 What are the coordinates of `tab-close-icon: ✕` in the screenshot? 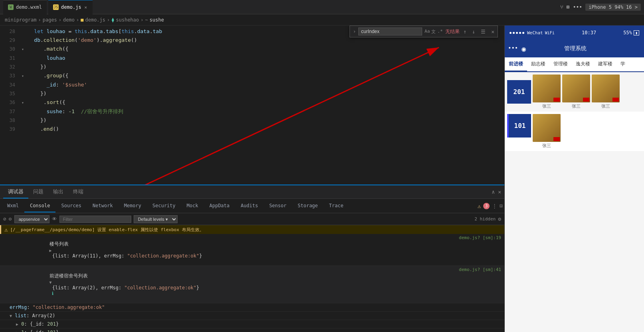 It's located at (86, 7).